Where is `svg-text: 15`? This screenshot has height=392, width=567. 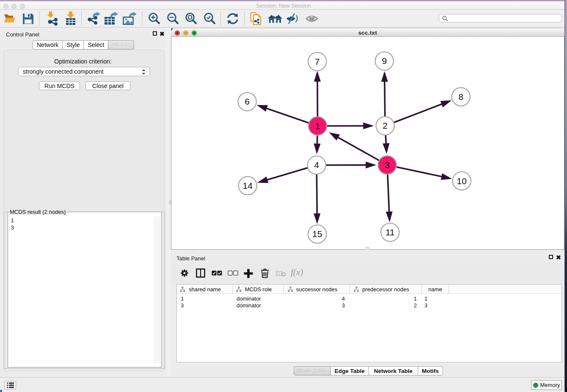 svg-text: 15 is located at coordinates (317, 234).